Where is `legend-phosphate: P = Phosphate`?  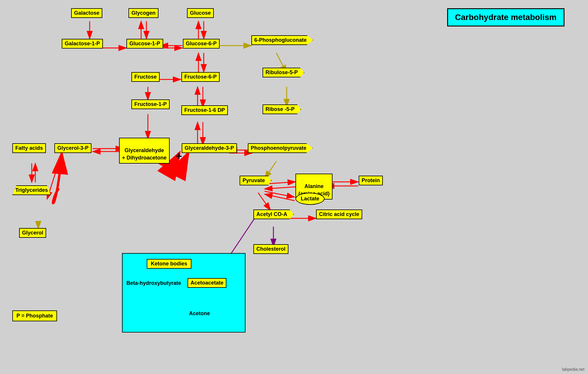
legend-phosphate: P = Phosphate is located at coordinates (35, 316).